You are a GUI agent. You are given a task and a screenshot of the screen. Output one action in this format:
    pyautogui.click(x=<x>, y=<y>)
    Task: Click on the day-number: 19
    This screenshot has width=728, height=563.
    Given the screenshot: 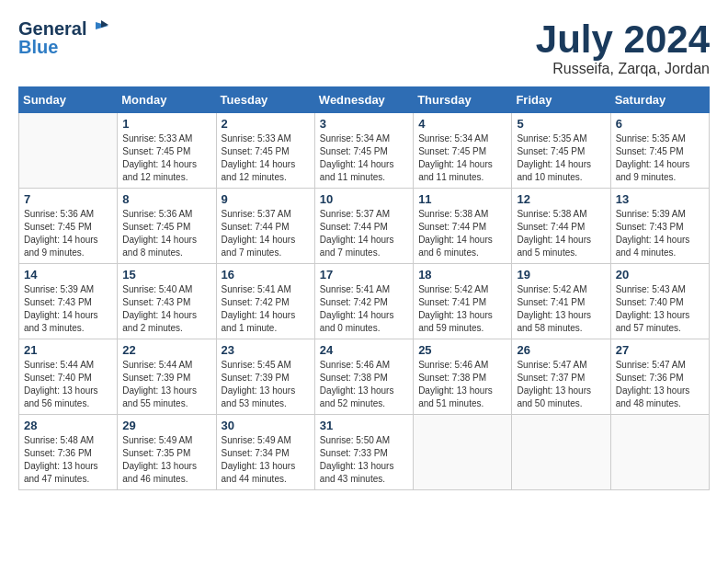 What is the action you would take?
    pyautogui.click(x=561, y=274)
    